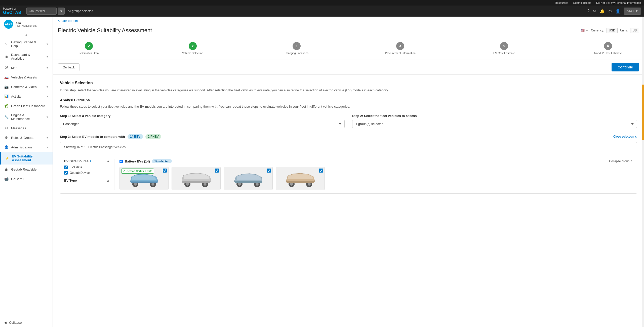 The width and height of the screenshot is (644, 327). What do you see at coordinates (269, 171) in the screenshot?
I see `ev-card-3-checkbox` at bounding box center [269, 171].